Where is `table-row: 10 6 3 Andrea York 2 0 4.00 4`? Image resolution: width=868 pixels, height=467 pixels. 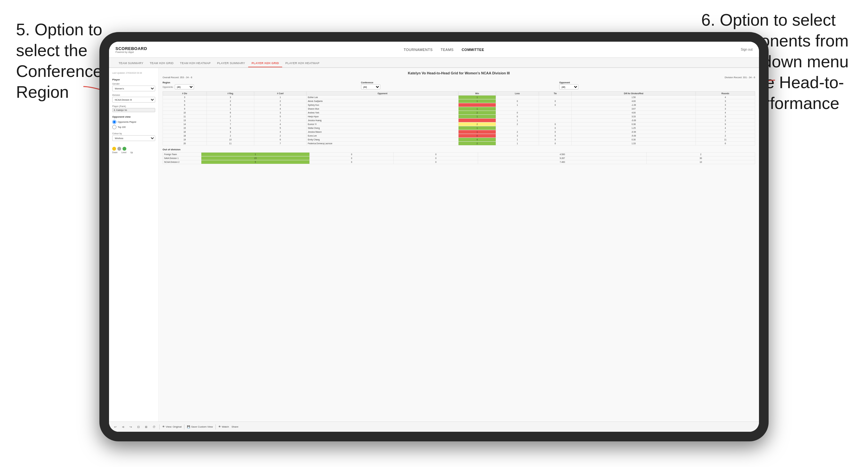 table-row: 10 6 3 Andrea York 2 0 4.00 4 is located at coordinates (459, 113).